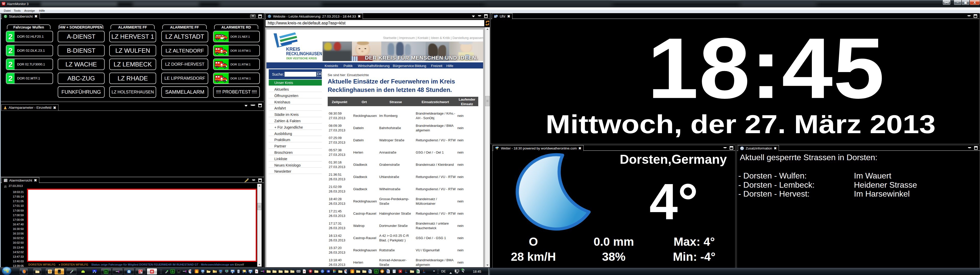 The width and height of the screenshot is (980, 275). What do you see at coordinates (152, 272) in the screenshot?
I see `svg-text: M` at bounding box center [152, 272].